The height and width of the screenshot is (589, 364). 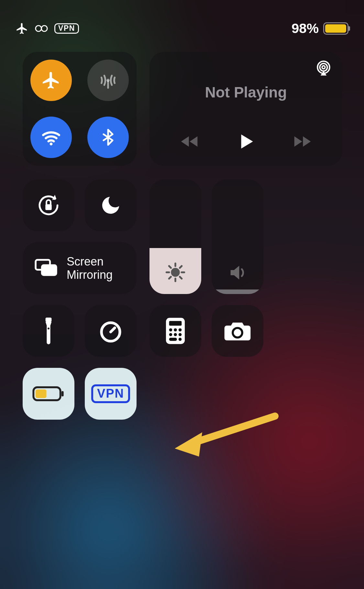 I want to click on airplane-icon, so click(x=22, y=28).